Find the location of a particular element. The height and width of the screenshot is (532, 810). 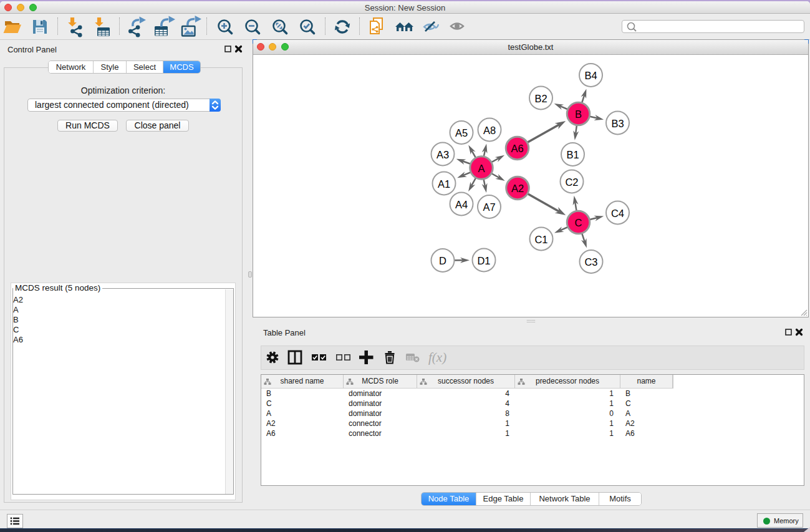

svg-text: C3 is located at coordinates (591, 262).